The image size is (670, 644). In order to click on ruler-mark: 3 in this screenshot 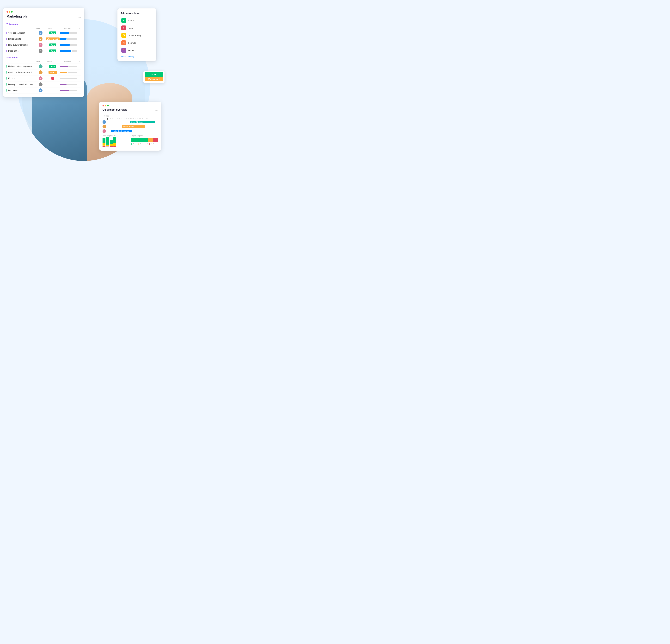, I will do `click(115, 119)`.